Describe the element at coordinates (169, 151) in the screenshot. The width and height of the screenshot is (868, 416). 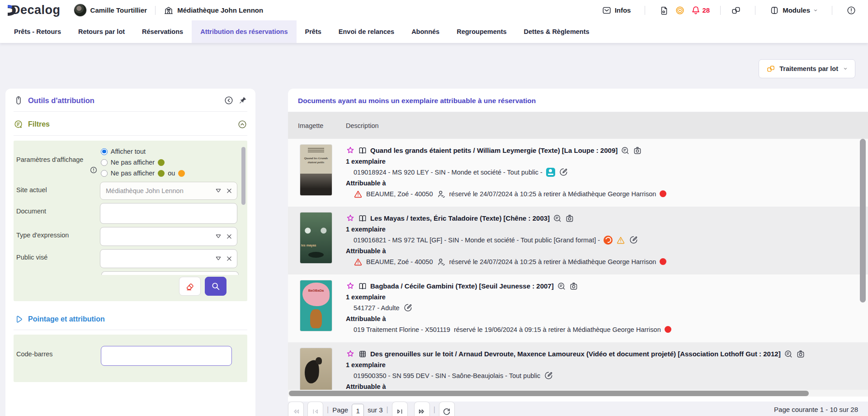
I see `radio-show-all: Afficher tout` at that location.